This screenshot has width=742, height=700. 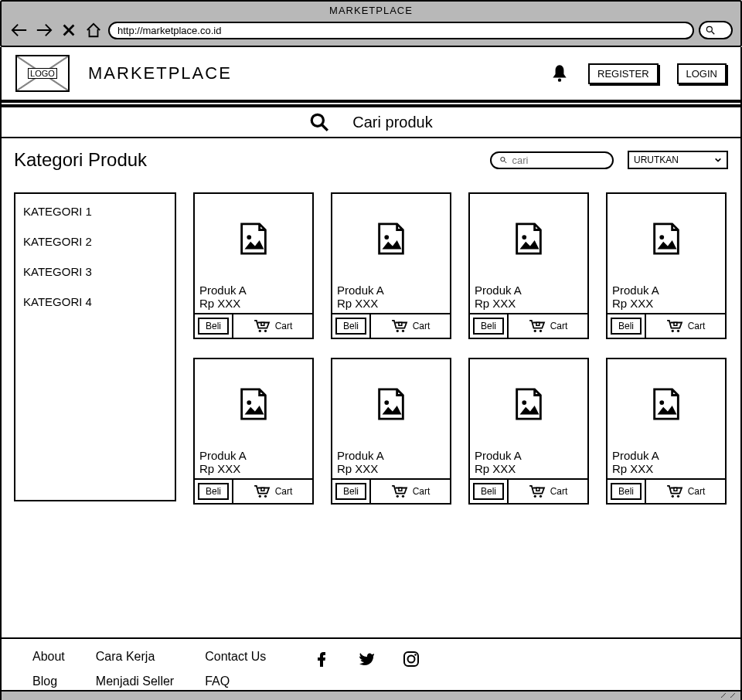 What do you see at coordinates (702, 74) in the screenshot?
I see `login-button: LOGIN` at bounding box center [702, 74].